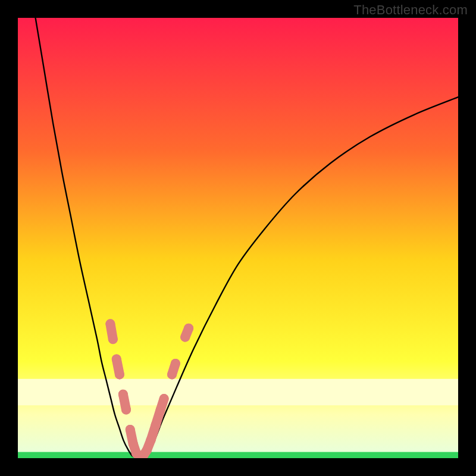 The image size is (476, 476). Describe the element at coordinates (411, 10) in the screenshot. I see `watermark-text: TheBottleneck.com` at that location.